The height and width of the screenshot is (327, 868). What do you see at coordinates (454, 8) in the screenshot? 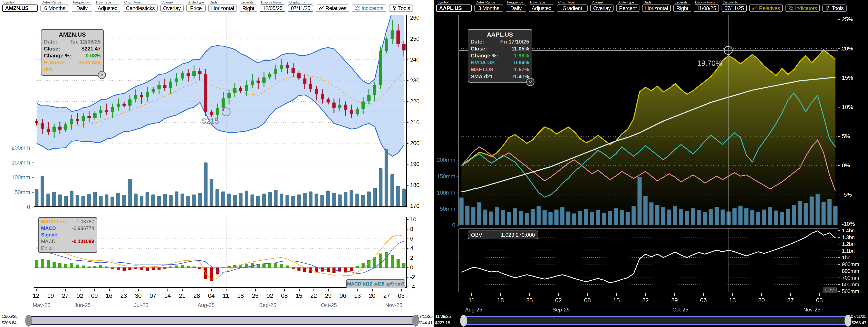
I see `symbol-input: AAPL.US` at bounding box center [454, 8].